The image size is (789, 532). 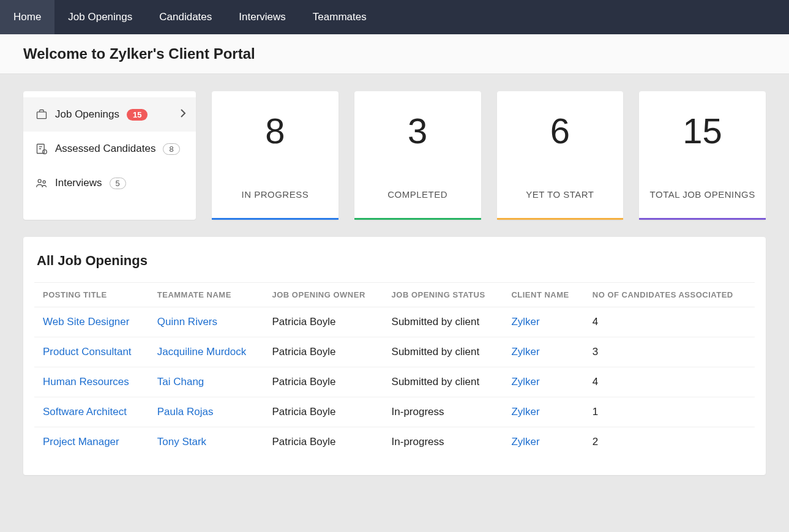 What do you see at coordinates (206, 382) in the screenshot?
I see `cell-teammate: Tai Chang` at bounding box center [206, 382].